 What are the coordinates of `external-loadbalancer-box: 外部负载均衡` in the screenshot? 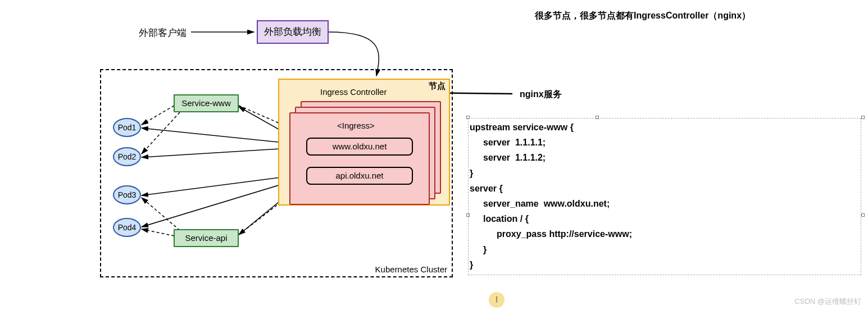 It's located at (293, 32).